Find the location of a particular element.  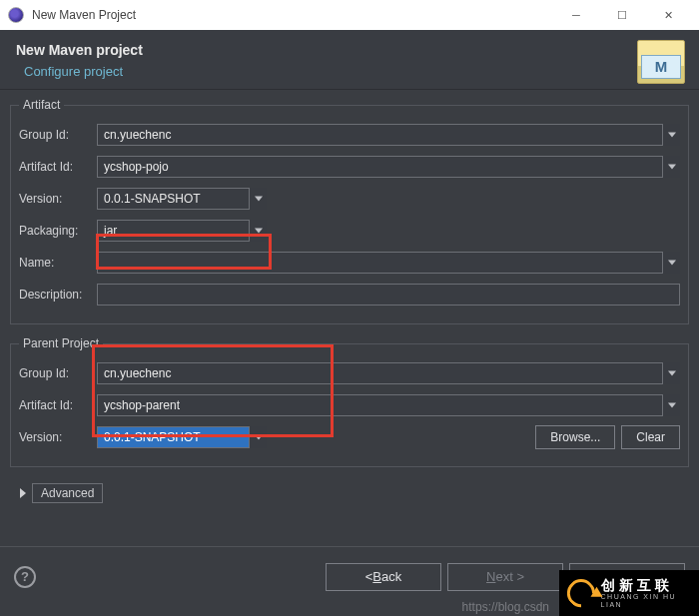

clear-button: Clear is located at coordinates (651, 437).